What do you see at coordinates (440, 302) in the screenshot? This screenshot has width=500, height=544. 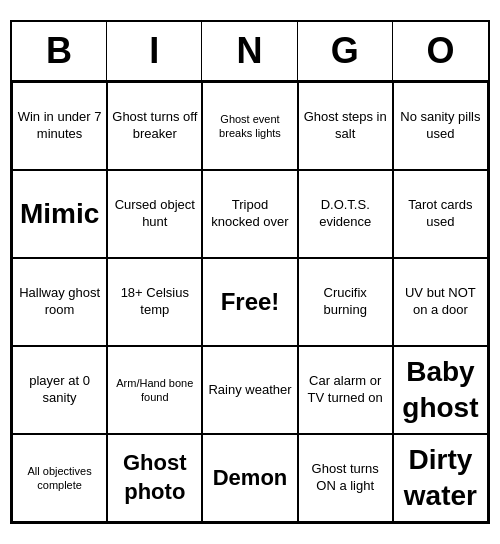 I see `cell-14: UV but NOT on a door` at bounding box center [440, 302].